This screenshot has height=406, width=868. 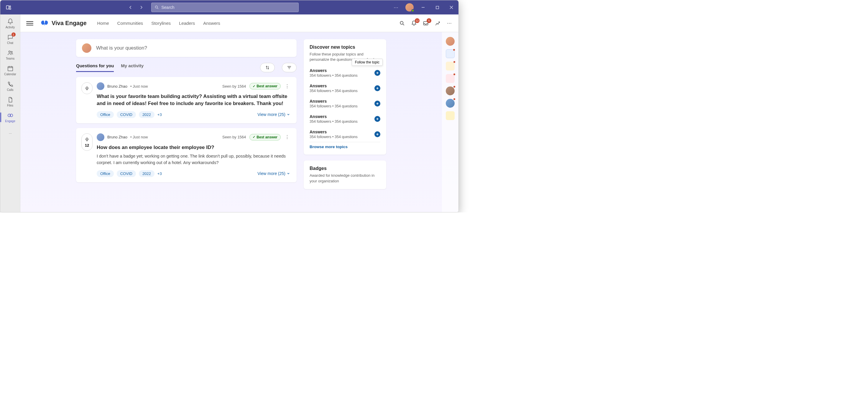 What do you see at coordinates (437, 24) in the screenshot?
I see `header-analytics-icon` at bounding box center [437, 24].